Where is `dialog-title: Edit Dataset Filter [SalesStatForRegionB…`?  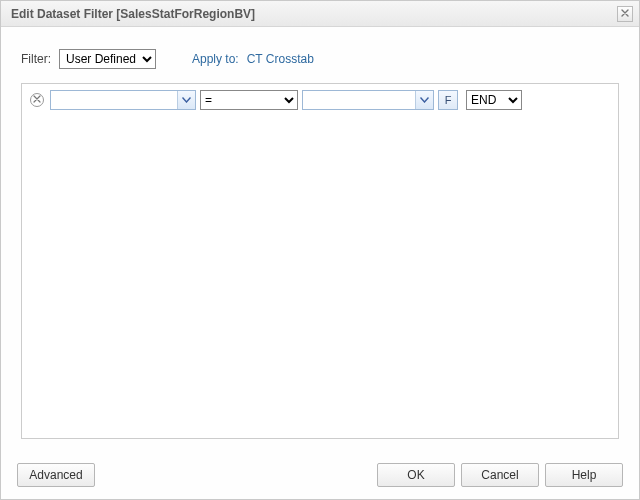
dialog-title: Edit Dataset Filter [SalesStatForRegionB… is located at coordinates (133, 14).